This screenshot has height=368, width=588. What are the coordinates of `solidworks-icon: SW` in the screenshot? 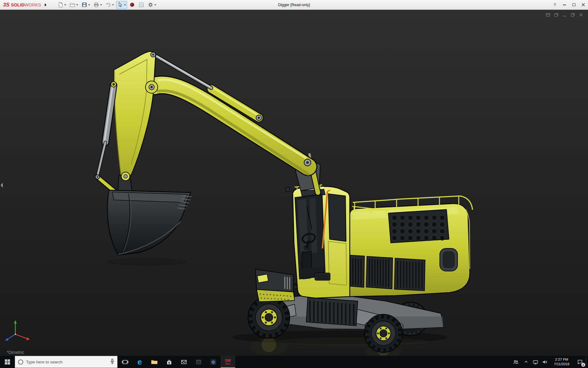 It's located at (228, 361).